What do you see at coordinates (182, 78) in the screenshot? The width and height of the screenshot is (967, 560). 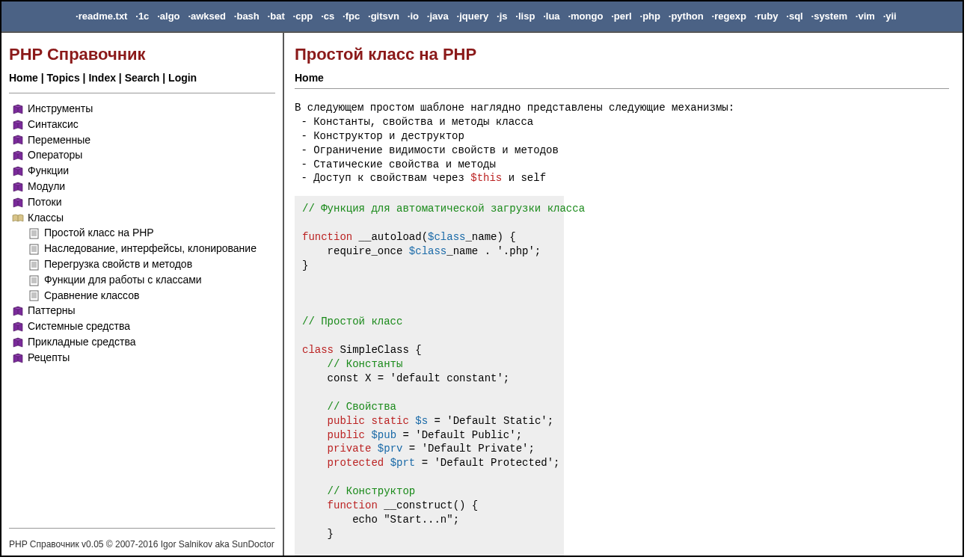 I see `sidebar-nav-link: Login` at bounding box center [182, 78].